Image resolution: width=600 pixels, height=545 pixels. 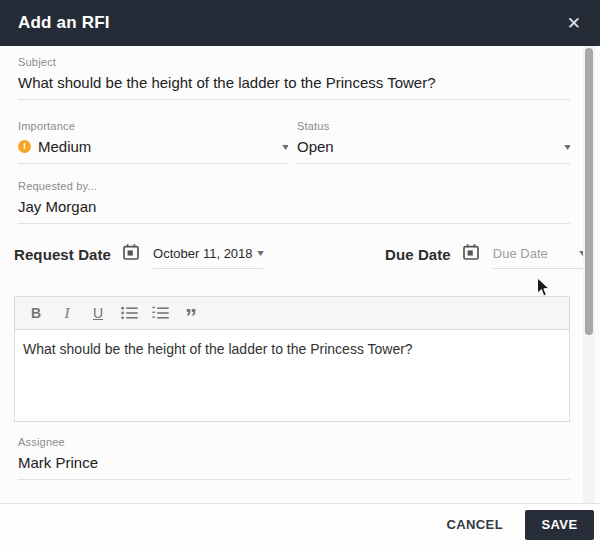 I want to click on request-date-label: Request Date, so click(x=62, y=254).